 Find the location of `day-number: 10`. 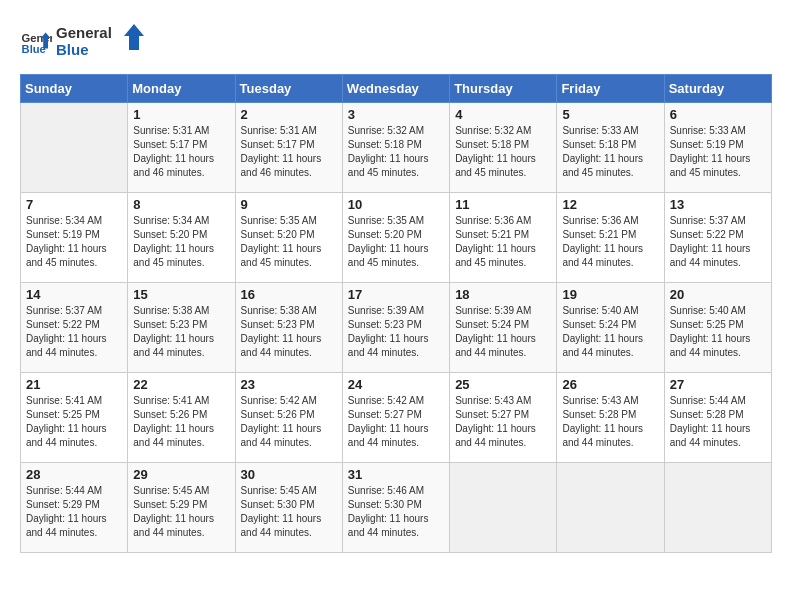

day-number: 10 is located at coordinates (396, 204).